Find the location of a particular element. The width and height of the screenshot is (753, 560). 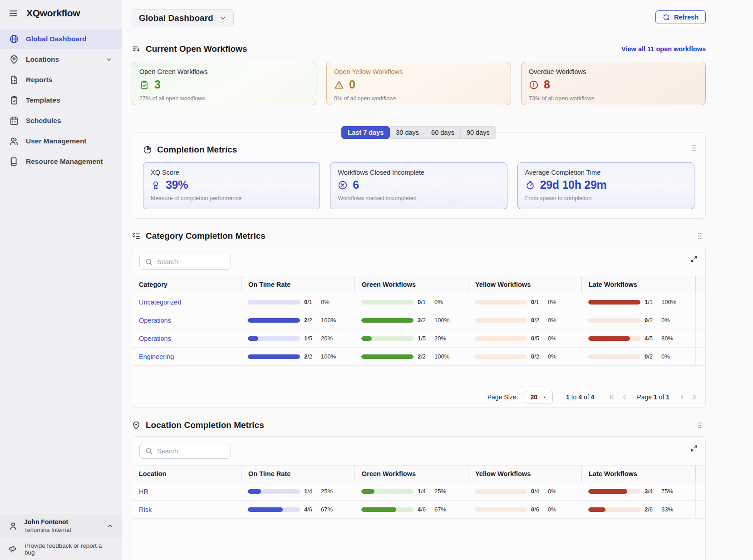

pie-chart-icon is located at coordinates (148, 150).